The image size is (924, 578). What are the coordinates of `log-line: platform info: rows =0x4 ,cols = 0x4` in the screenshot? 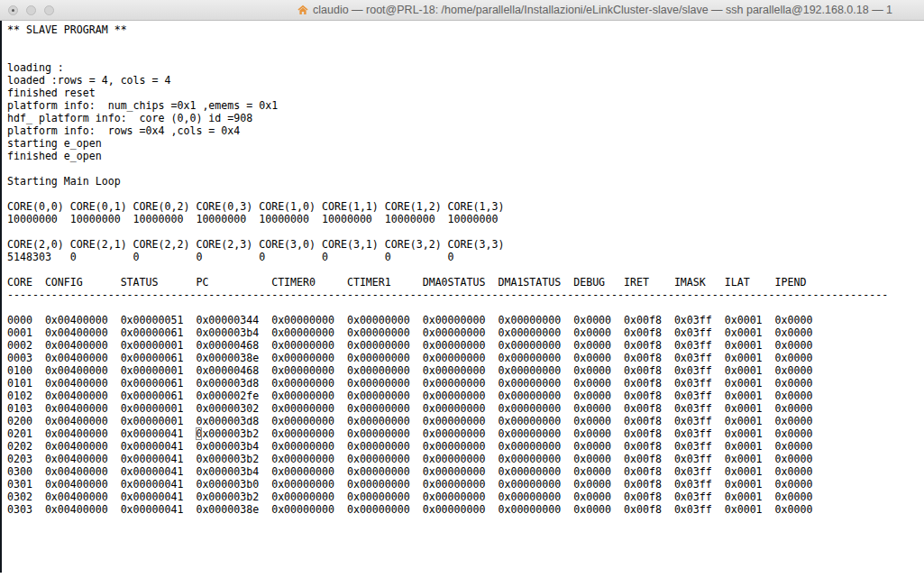 It's located at (465, 131).